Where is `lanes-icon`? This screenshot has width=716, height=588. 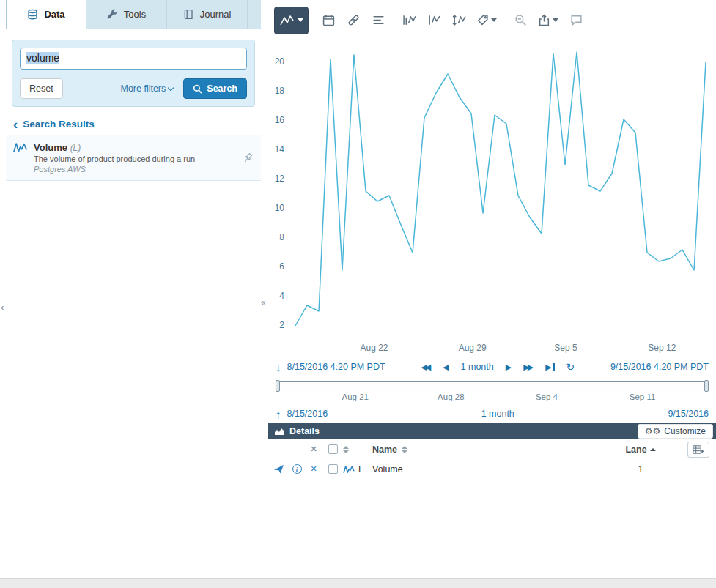 lanes-icon is located at coordinates (378, 21).